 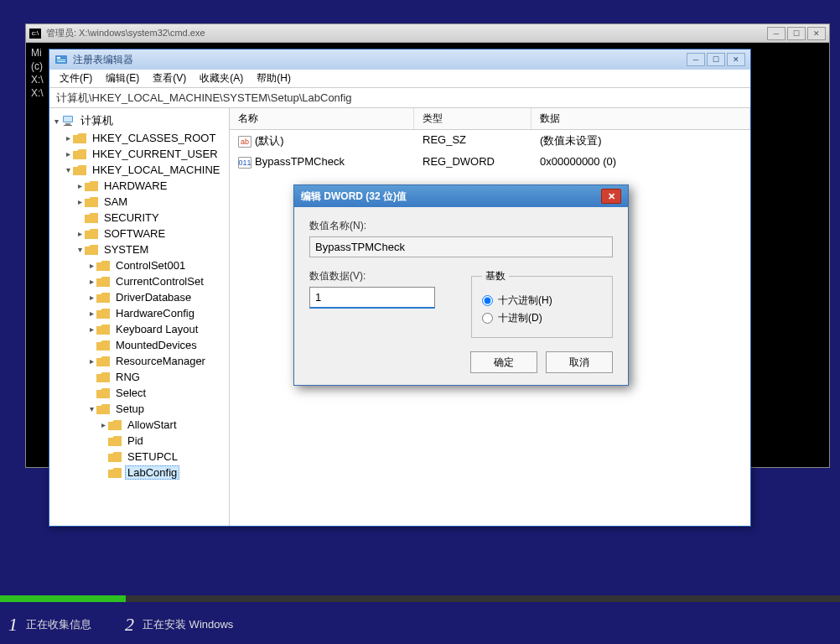 I want to click on setup-progress, so click(x=420, y=599).